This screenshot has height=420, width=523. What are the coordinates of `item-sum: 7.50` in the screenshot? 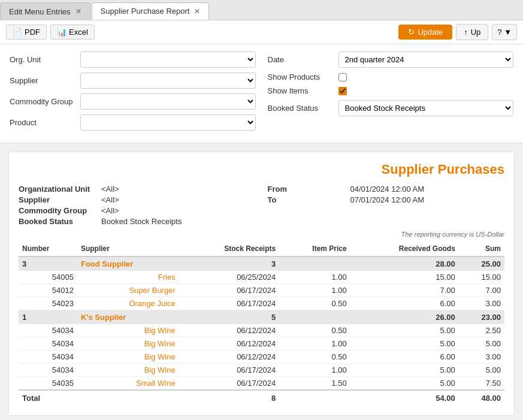 It's located at (482, 383).